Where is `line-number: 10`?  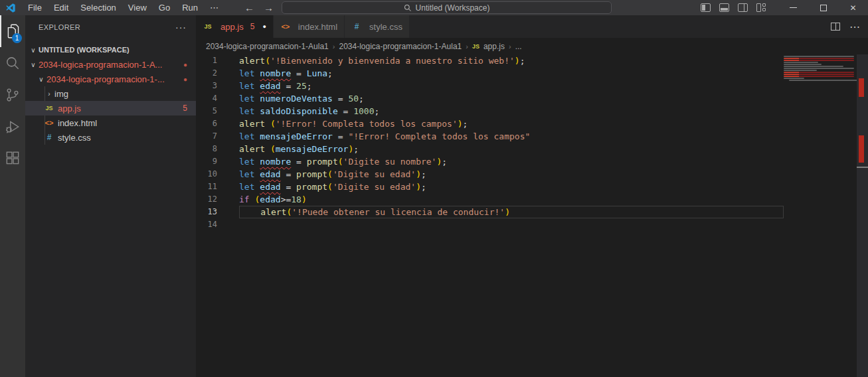
line-number: 10 is located at coordinates (211, 174).